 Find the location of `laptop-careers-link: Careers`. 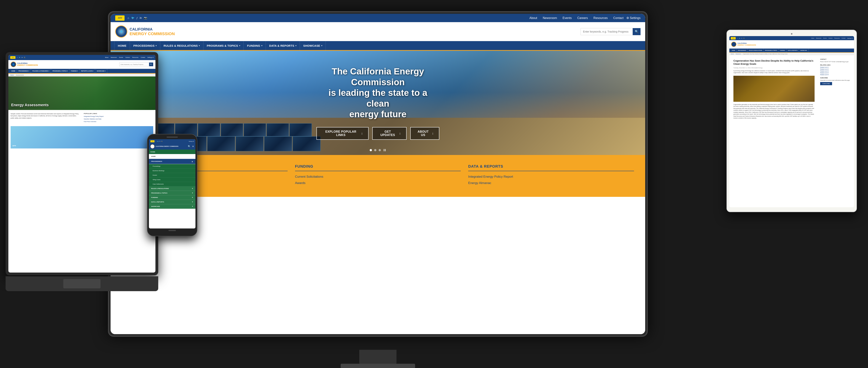

laptop-careers-link: Careers is located at coordinates (128, 58).